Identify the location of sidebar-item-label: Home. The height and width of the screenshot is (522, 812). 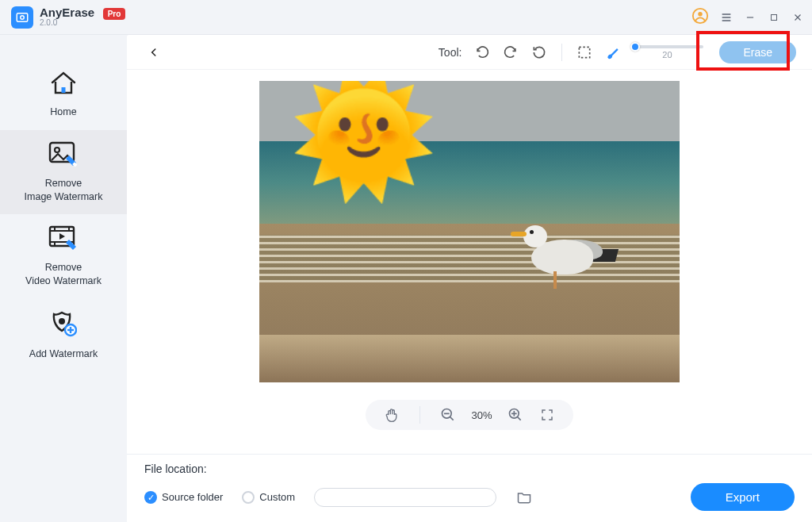
(63, 113).